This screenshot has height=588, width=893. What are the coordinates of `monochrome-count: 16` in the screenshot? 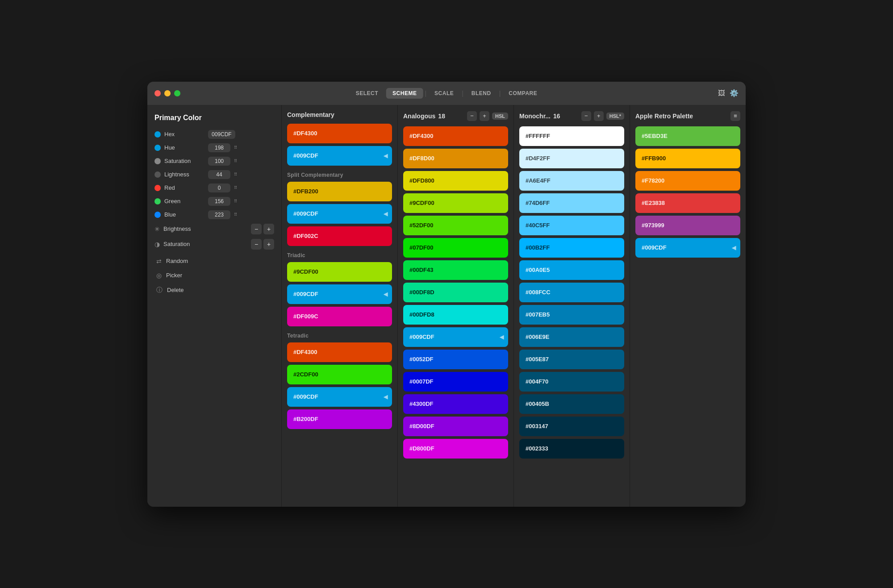 It's located at (566, 116).